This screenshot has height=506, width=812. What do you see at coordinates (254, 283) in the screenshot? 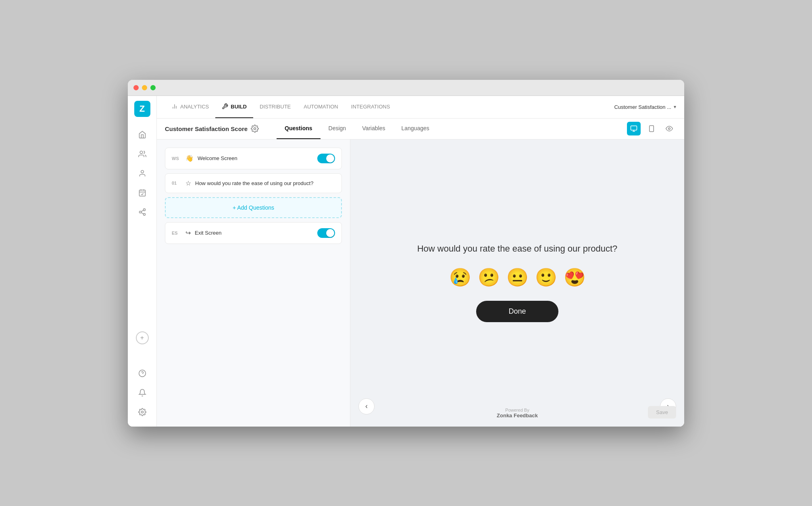
I see `questions-panel: WS 👋 Welcome Screen 01 ☆ How would you r…` at bounding box center [254, 283].